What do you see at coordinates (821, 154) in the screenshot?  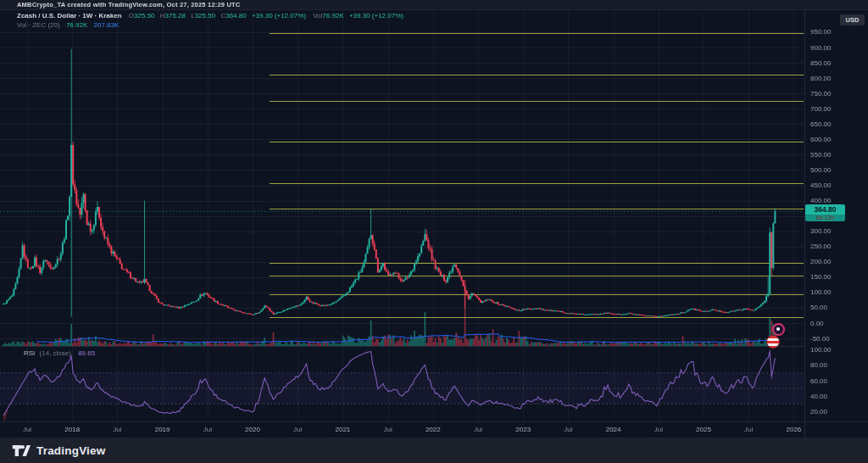 I see `price-tick-label: 550.00` at bounding box center [821, 154].